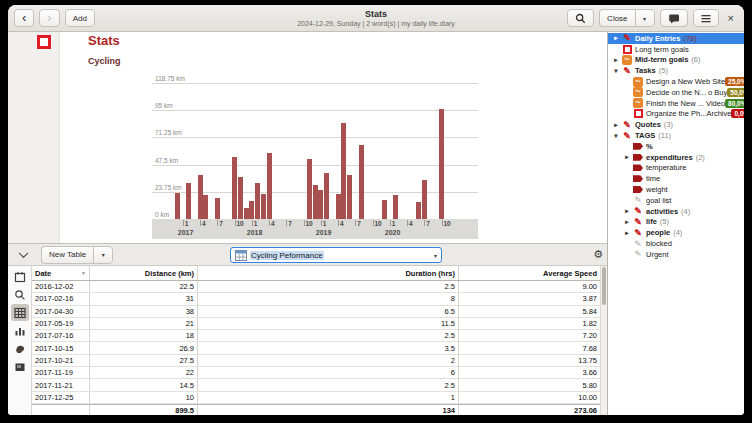 The image size is (752, 423). Describe the element at coordinates (61, 324) in the screenshot. I see `table-cell: 2017-05-19` at that location.